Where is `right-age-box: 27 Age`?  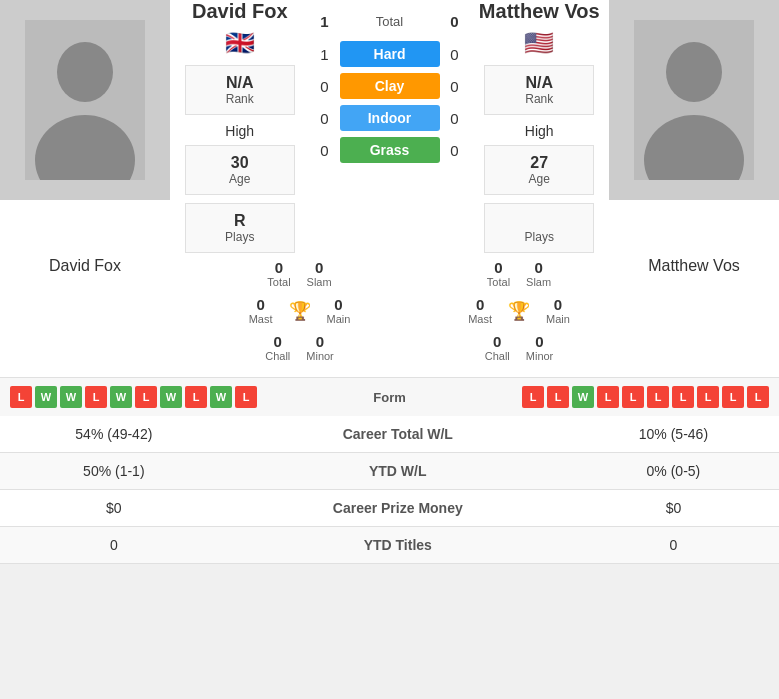
right-age-box: 27 Age is located at coordinates (539, 170).